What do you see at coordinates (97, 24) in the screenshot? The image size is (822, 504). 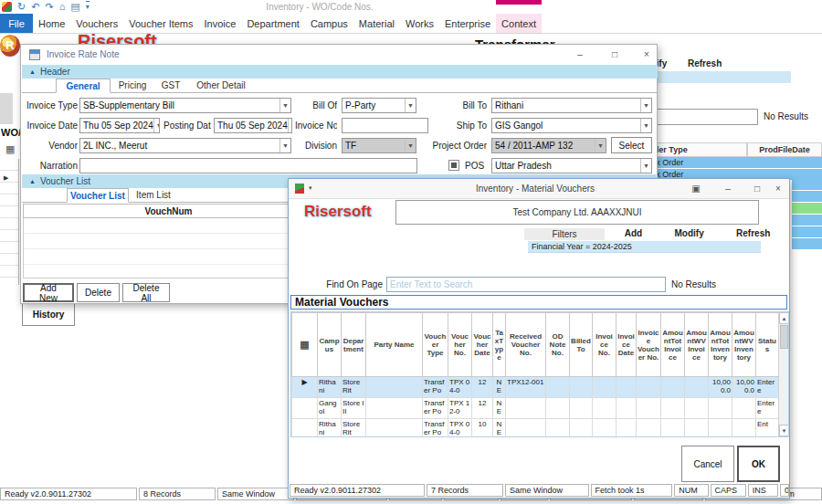 I see `ribbon-tab-vouchers: Vouchers` at bounding box center [97, 24].